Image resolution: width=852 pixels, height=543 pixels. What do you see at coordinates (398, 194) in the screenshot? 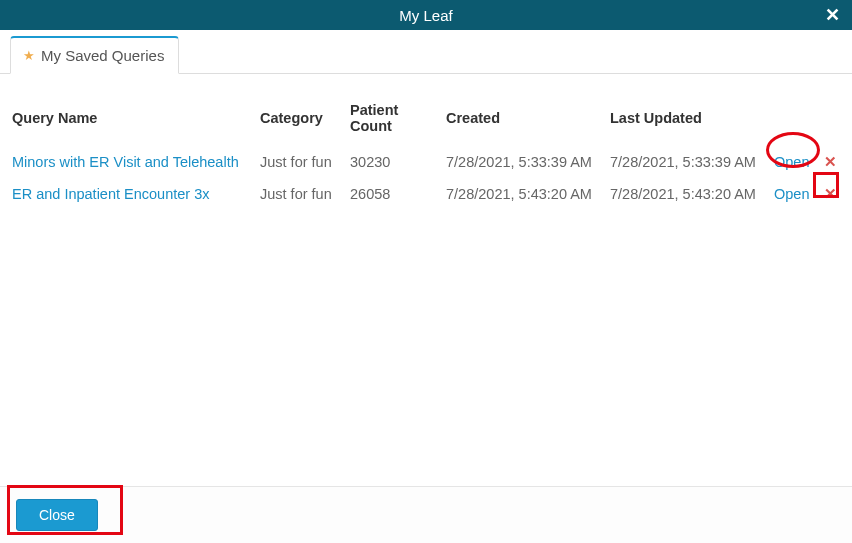
I see `cell-patient-count: 26058` at bounding box center [398, 194].